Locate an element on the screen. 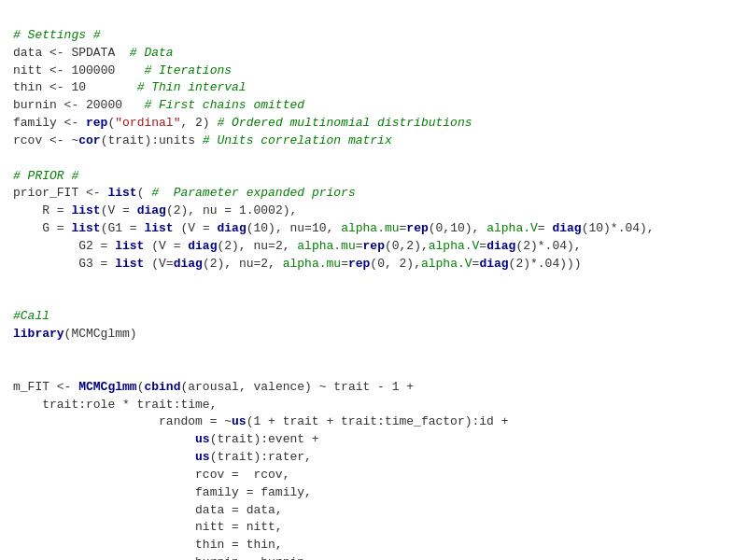 The width and height of the screenshot is (747, 560). mfit-nitt: nitt = nitt, is located at coordinates (148, 526).